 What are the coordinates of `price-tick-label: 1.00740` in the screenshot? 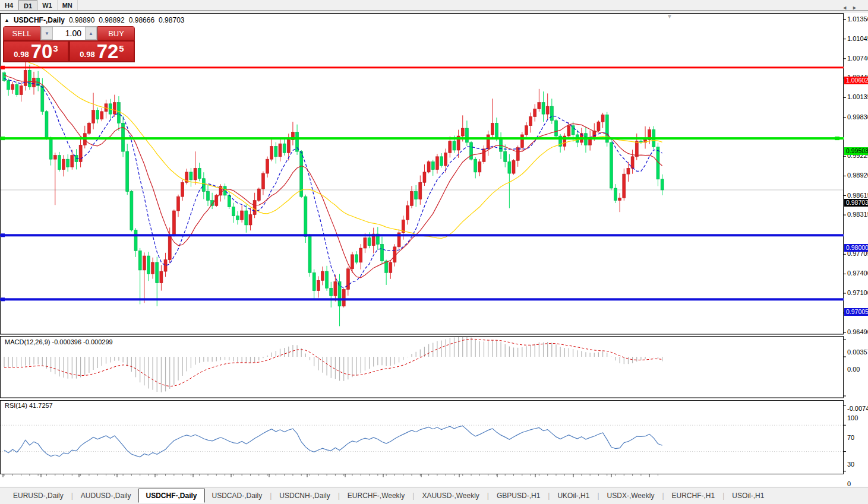 It's located at (858, 58).